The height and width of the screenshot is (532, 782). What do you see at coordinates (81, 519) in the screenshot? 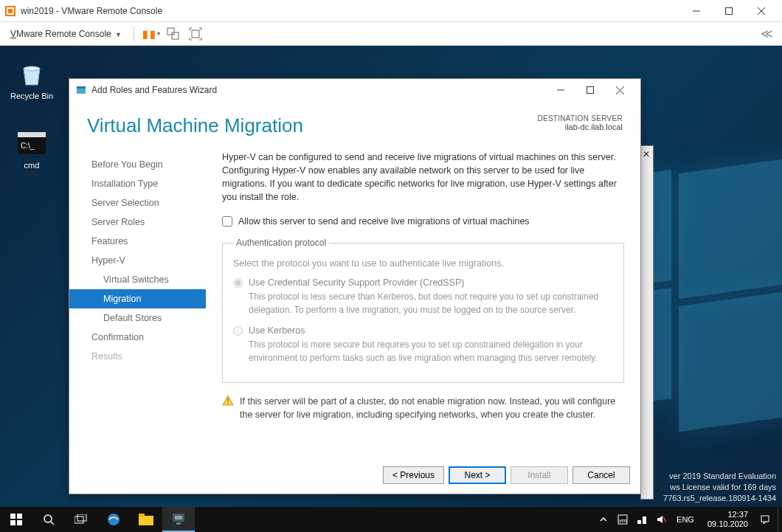
I see `task-view-button` at bounding box center [81, 519].